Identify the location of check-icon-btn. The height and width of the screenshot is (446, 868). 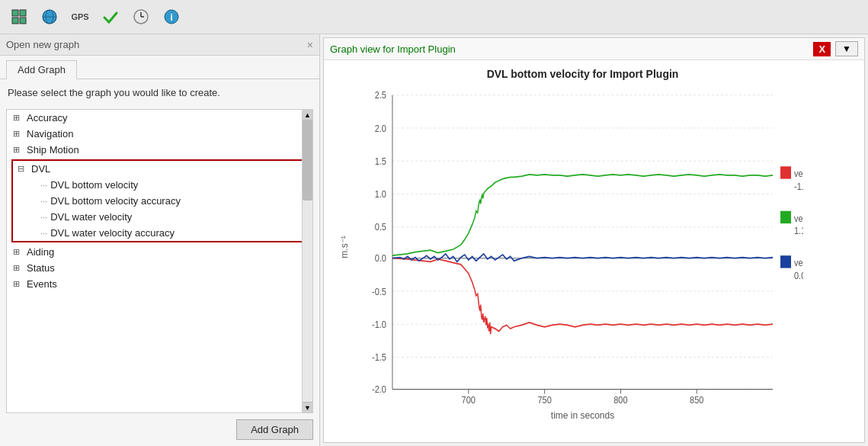
(111, 17).